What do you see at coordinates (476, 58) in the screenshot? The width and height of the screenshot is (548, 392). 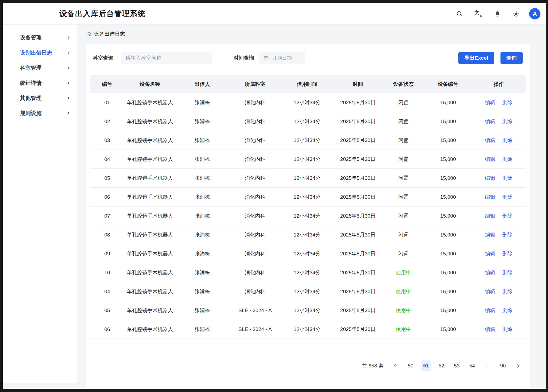 I see `export-excel-button: 导出Excel` at bounding box center [476, 58].